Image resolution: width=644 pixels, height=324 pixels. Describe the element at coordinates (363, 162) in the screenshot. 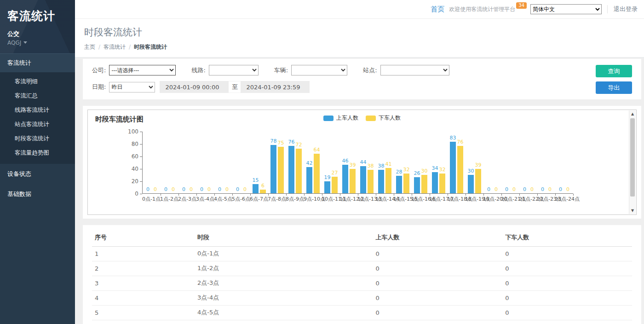

I see `bar-value-label: 44` at that location.